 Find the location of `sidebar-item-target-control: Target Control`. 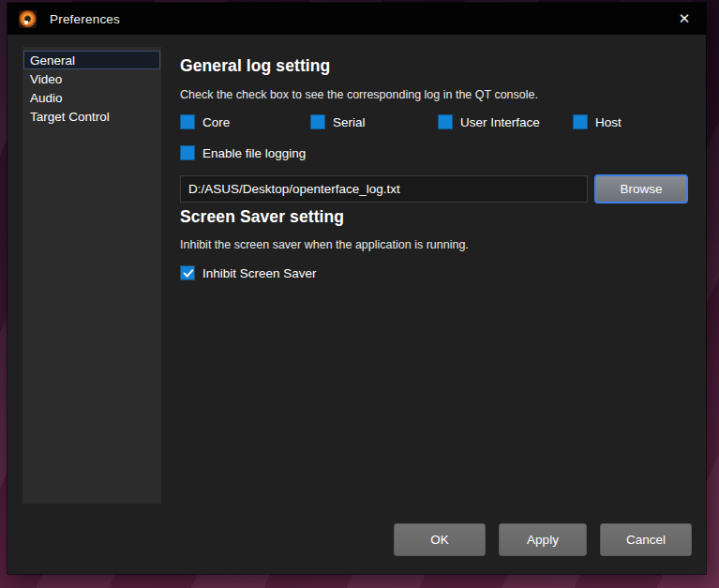

sidebar-item-target-control: Target Control is located at coordinates (92, 116).